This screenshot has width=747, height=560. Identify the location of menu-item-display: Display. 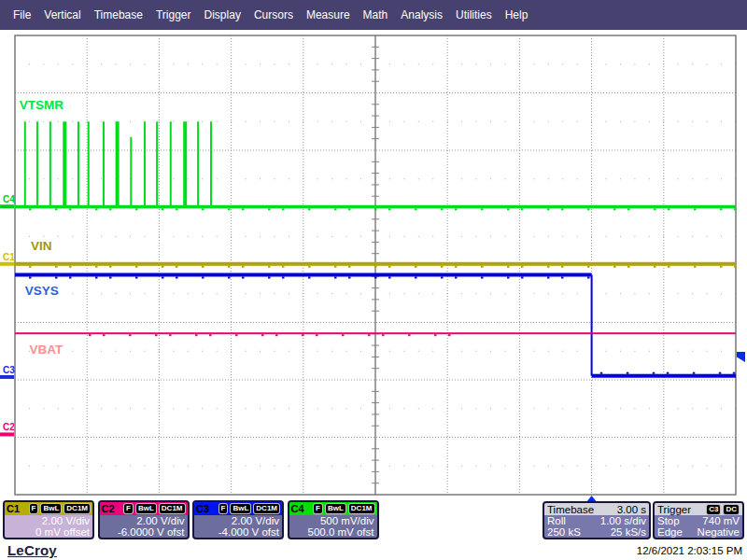
(222, 15).